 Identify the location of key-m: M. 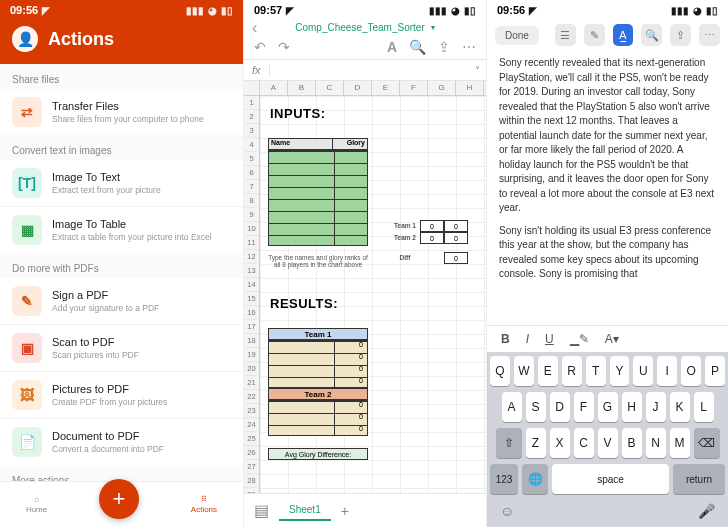
(680, 443).